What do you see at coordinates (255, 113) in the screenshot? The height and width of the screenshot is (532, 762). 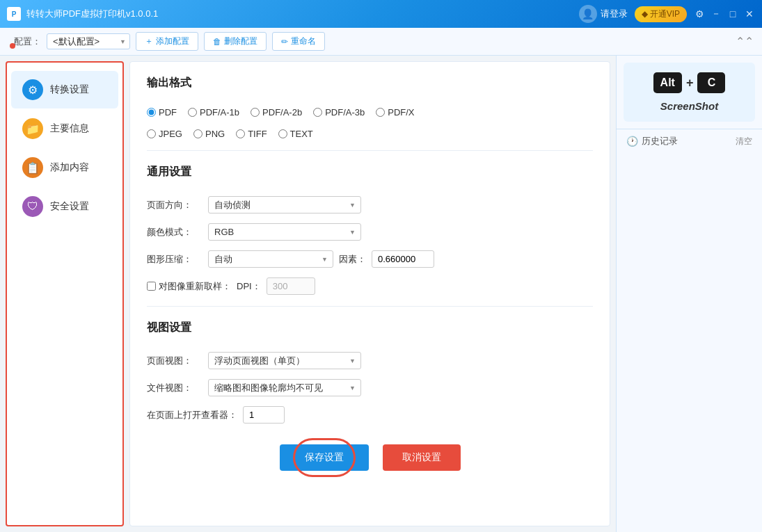 I see `radio-pdfa2b-input` at bounding box center [255, 113].